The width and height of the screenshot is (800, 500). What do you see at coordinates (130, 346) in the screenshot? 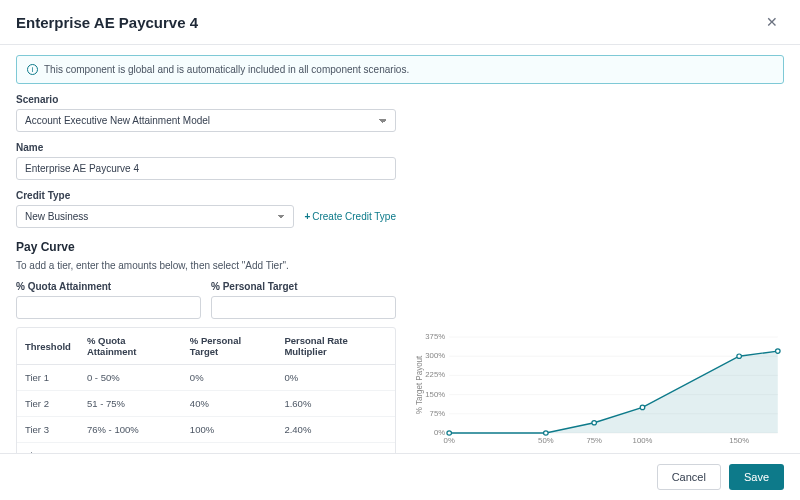
I see `col-quota: % Quota Attainment` at bounding box center [130, 346].